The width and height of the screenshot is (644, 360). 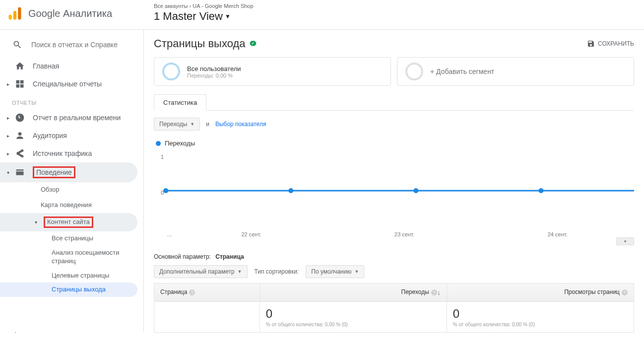 I want to click on chart-scroll-button: ▾, so click(x=625, y=241).